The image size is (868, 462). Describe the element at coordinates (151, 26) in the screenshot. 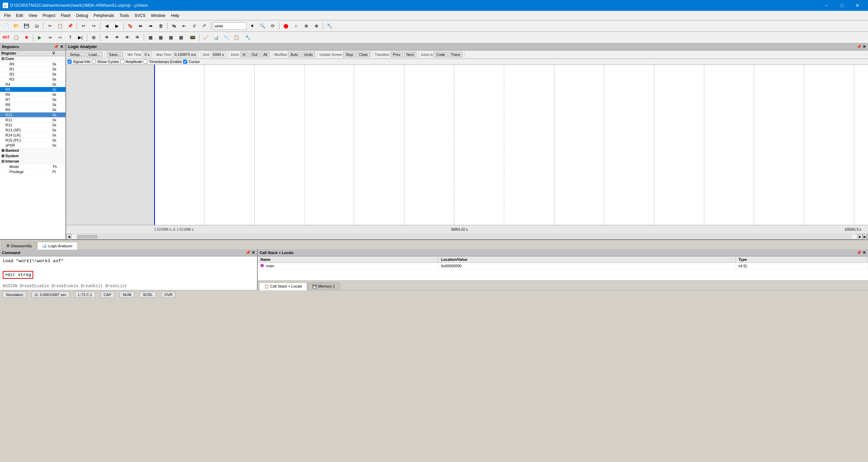

I see `bookmark-next-button: ➡` at that location.